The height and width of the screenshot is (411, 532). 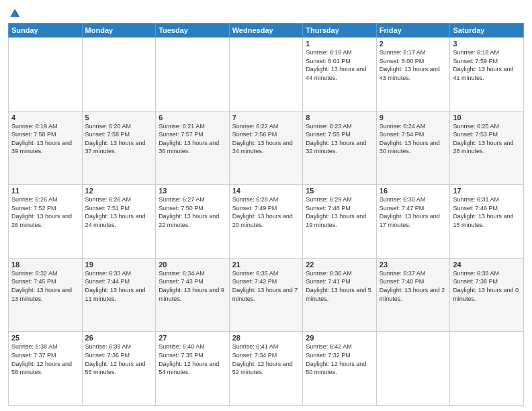 I want to click on calendar-cell: 1Sunrise: 6:16 AM Sunset: 8:01 PM Daylig…, so click(x=340, y=75).